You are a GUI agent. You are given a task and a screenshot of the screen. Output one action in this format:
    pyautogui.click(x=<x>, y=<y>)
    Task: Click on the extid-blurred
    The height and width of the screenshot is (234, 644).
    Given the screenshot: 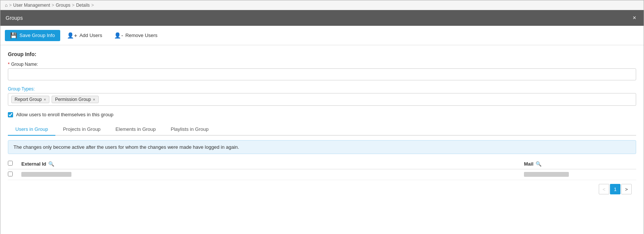 What is the action you would take?
    pyautogui.click(x=46, y=174)
    